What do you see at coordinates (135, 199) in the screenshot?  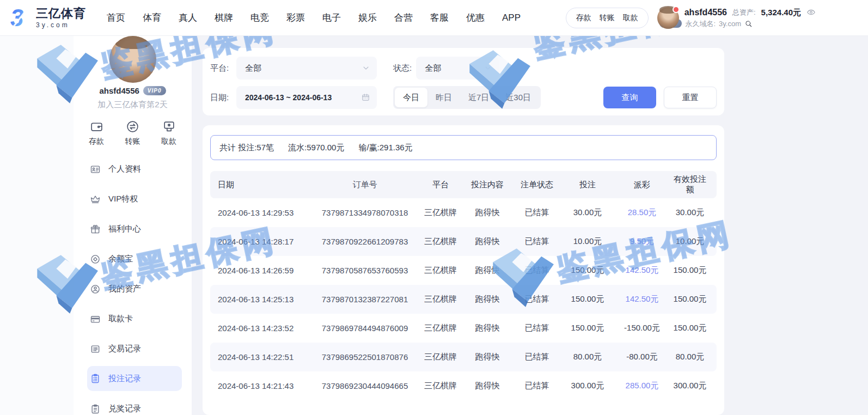 I see `sidebar-item-vip-privilege: VIP特权` at bounding box center [135, 199].